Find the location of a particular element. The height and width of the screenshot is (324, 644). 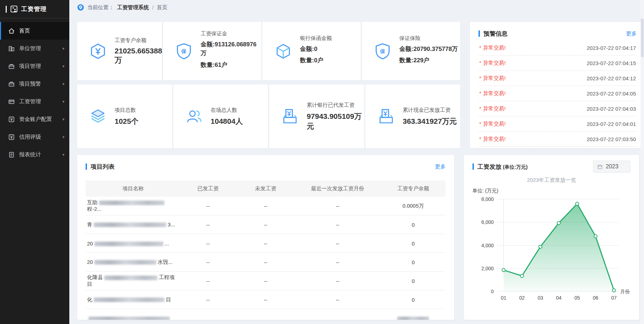

table-row is located at coordinates (266, 314).